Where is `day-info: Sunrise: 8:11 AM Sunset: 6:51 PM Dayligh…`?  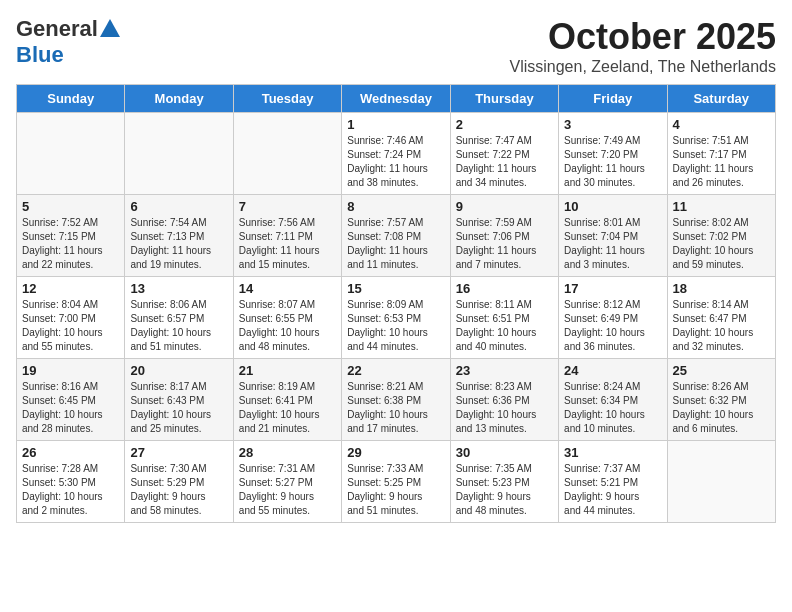
day-info: Sunrise: 8:11 AM Sunset: 6:51 PM Dayligh… is located at coordinates (504, 326).